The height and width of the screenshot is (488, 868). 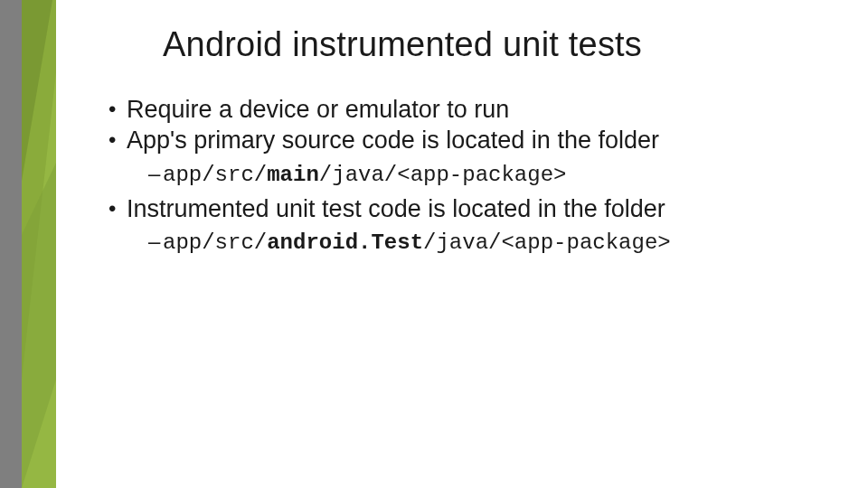 What do you see at coordinates (470, 242) in the screenshot?
I see `sub-bullet-list: app/src/android.Test/java/<app-package>` at bounding box center [470, 242].